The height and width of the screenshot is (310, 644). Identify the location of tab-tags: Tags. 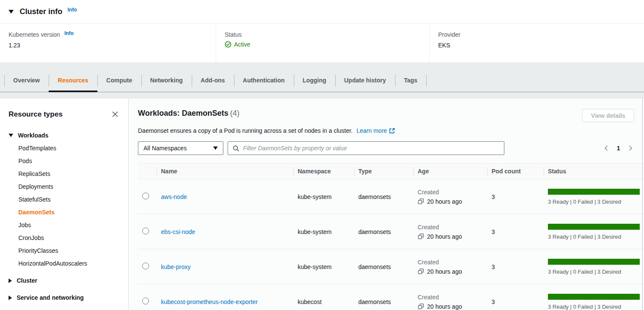
(411, 80).